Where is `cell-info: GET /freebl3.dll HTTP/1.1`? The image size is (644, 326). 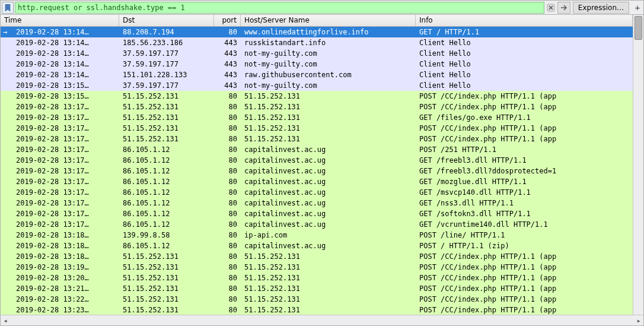 cell-info: GET /freebl3.dll HTTP/1.1 is located at coordinates (524, 160).